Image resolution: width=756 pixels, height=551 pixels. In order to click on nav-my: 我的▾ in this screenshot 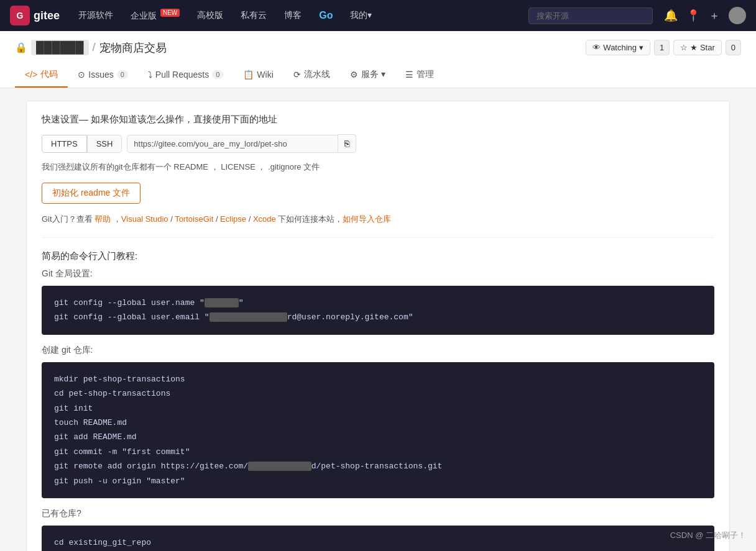, I will do `click(361, 16)`.